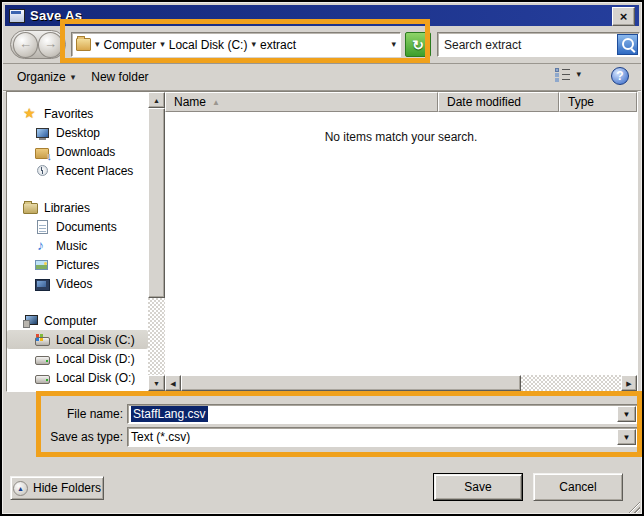 This screenshot has height=516, width=644. What do you see at coordinates (42, 246) in the screenshot?
I see `music-icon` at bounding box center [42, 246].